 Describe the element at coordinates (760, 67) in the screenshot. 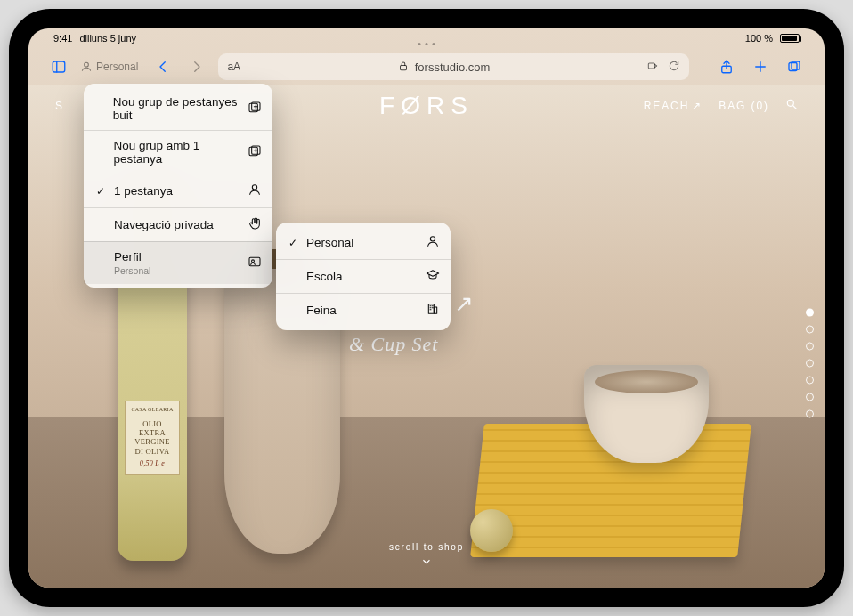

I see `new-tab-button` at that location.